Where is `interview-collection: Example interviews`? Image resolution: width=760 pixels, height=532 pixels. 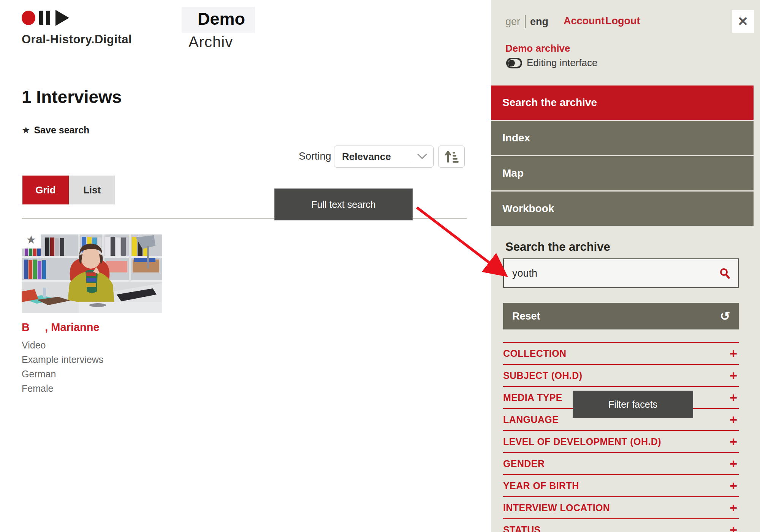 interview-collection: Example interviews is located at coordinates (62, 359).